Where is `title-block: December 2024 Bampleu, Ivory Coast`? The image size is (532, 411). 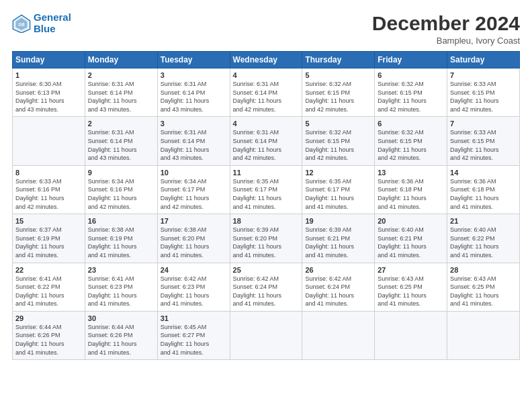 title-block: December 2024 Bampleu, Ivory Coast is located at coordinates (446, 29).